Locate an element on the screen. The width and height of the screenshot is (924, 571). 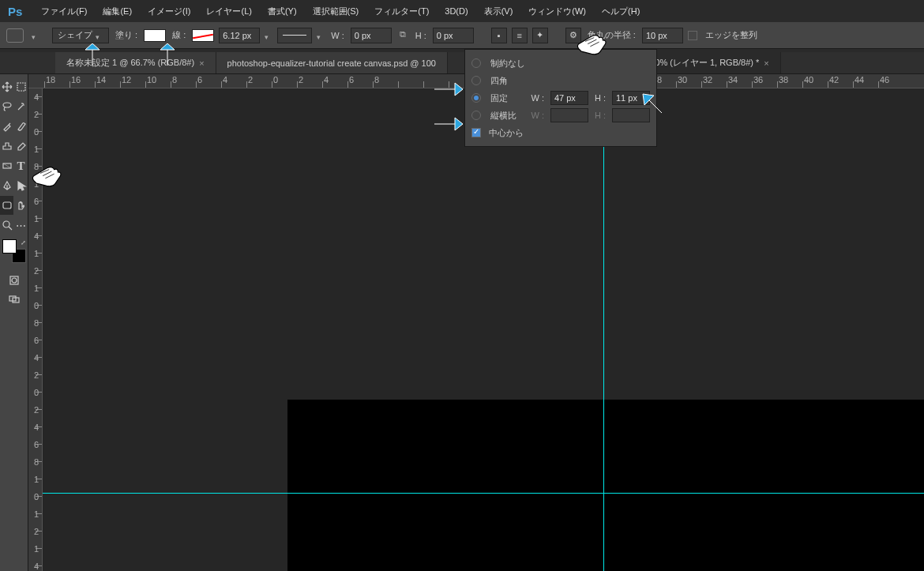
height-input is located at coordinates (453, 36).